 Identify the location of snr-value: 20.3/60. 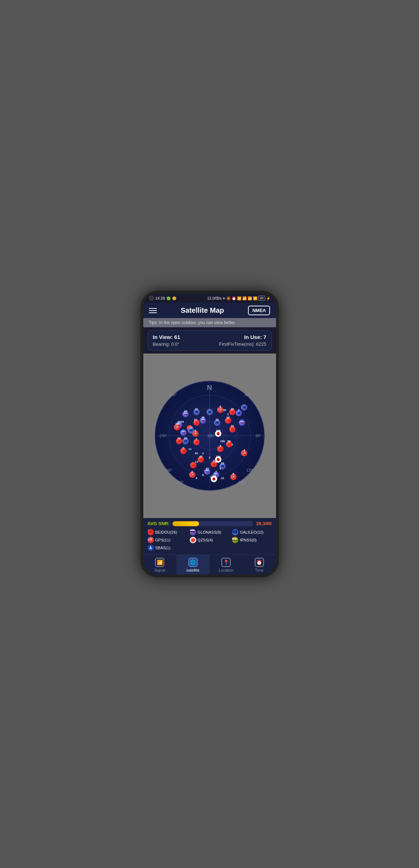
(264, 523).